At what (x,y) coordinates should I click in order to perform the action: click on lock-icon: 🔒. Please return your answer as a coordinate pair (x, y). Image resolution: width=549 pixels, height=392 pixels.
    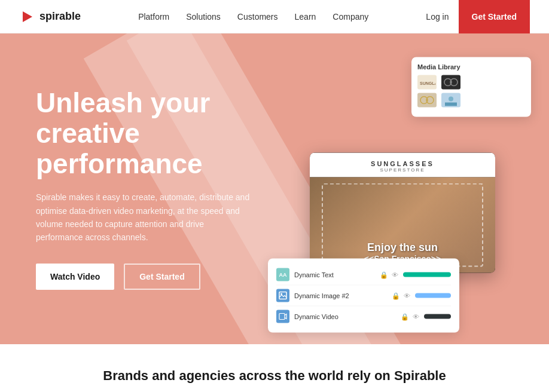
    Looking at the image, I should click on (384, 275).